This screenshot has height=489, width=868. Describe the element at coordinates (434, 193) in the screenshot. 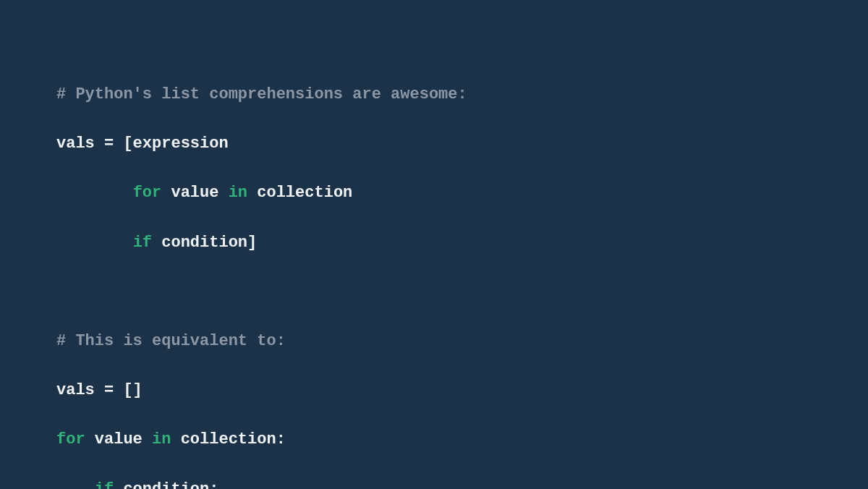

I see `listcomp-line-2: for value in collection` at that location.